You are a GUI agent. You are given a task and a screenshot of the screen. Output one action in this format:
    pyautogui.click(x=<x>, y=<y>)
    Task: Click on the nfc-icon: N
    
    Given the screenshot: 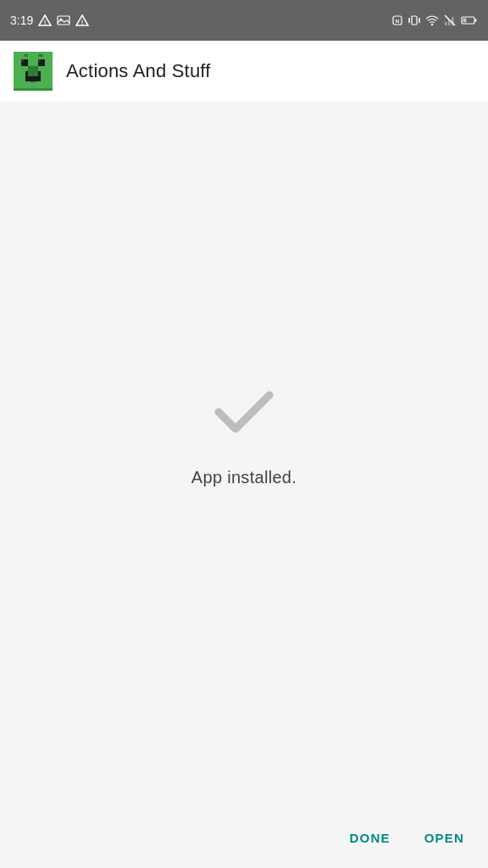 What is the action you would take?
    pyautogui.click(x=397, y=20)
    